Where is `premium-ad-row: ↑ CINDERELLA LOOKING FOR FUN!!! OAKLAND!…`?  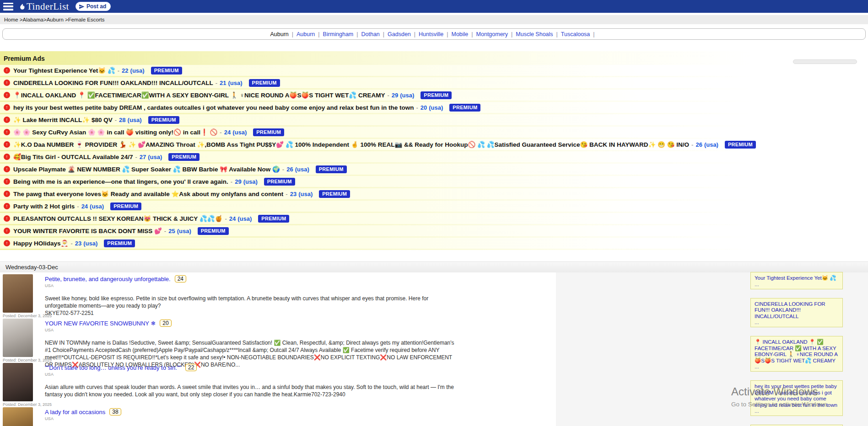 premium-ad-row: ↑ CINDERELLA LOOKING FOR FUN!!! OAKLAND!… is located at coordinates (376, 83).